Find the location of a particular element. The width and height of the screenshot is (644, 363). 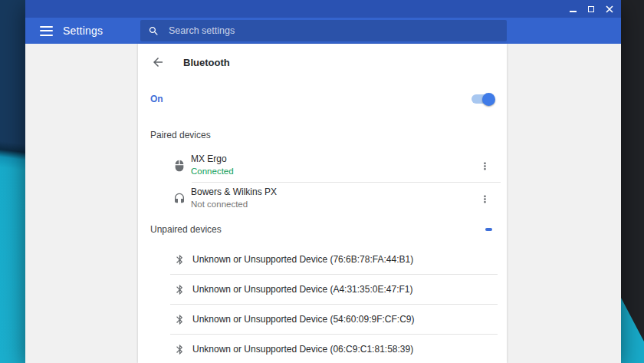

paired-devices-heading: Paired devices is located at coordinates (322, 135).